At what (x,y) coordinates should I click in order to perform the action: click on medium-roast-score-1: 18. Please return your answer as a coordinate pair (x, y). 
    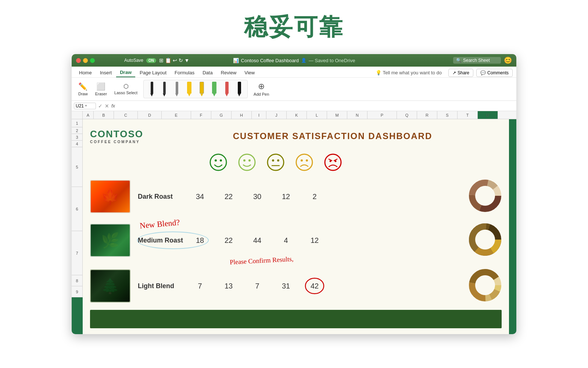
    Looking at the image, I should click on (200, 241).